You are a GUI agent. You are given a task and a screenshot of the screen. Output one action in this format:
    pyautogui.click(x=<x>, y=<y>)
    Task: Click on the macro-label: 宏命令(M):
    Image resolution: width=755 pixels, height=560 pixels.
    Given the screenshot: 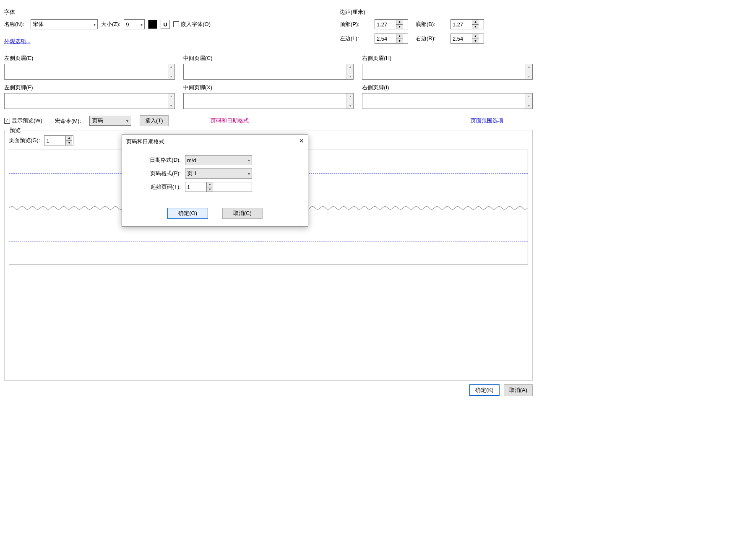 What is the action you would take?
    pyautogui.click(x=68, y=121)
    